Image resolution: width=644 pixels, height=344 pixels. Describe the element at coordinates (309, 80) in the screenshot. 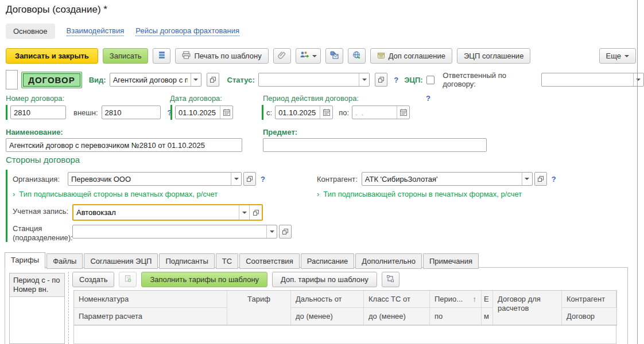

I see `status-input` at that location.